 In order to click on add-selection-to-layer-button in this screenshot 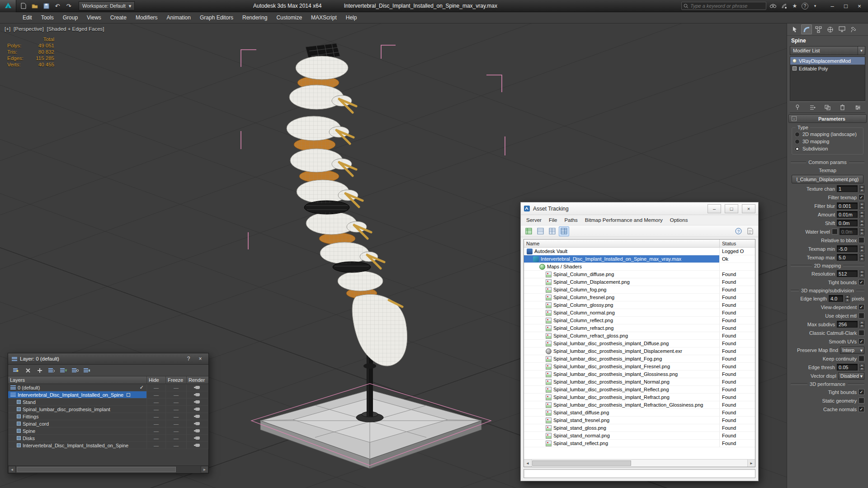, I will do `click(40, 371)`.